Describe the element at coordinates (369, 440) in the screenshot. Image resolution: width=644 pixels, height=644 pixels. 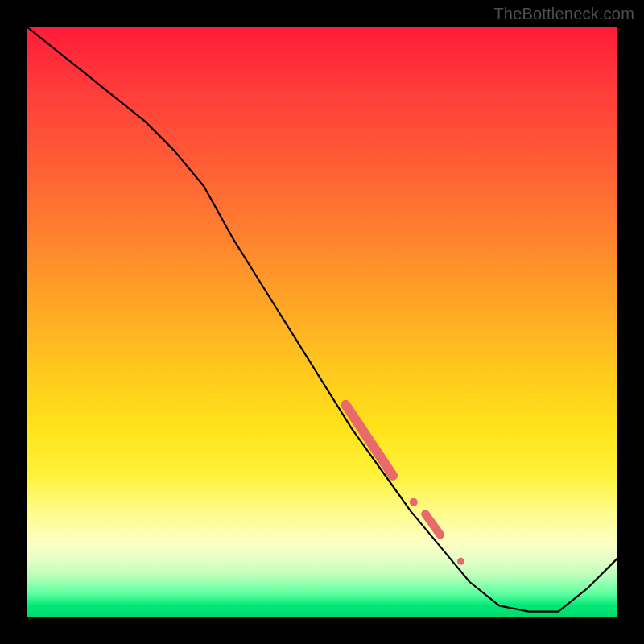
I see `marker-capsule` at that location.